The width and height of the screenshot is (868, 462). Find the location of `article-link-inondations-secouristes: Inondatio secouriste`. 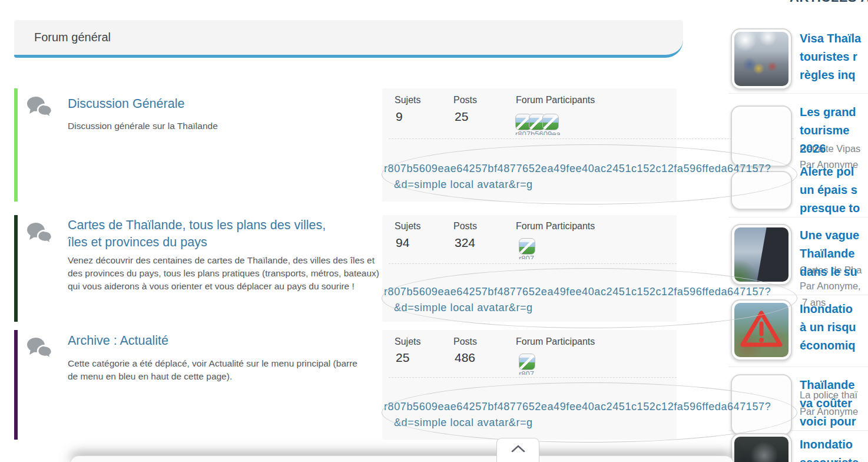

article-link-inondations-secouristes: Inondatio secouriste is located at coordinates (829, 449).